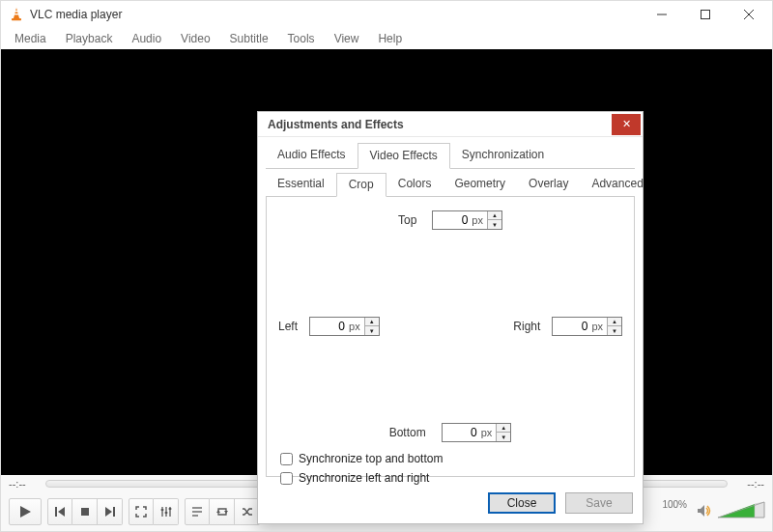 This screenshot has width=773, height=532. I want to click on crop-left-spinner: px ▲ ▼, so click(344, 326).